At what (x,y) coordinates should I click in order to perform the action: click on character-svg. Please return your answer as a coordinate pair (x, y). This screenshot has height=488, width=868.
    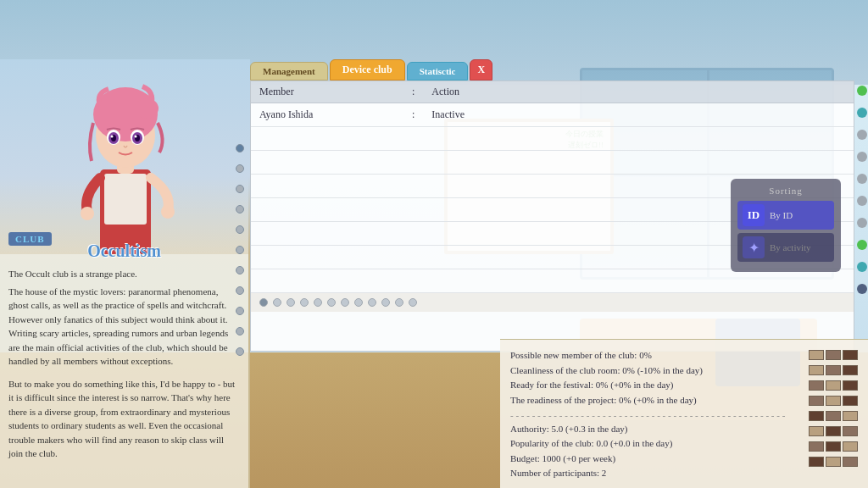
    Looking at the image, I should click on (125, 161).